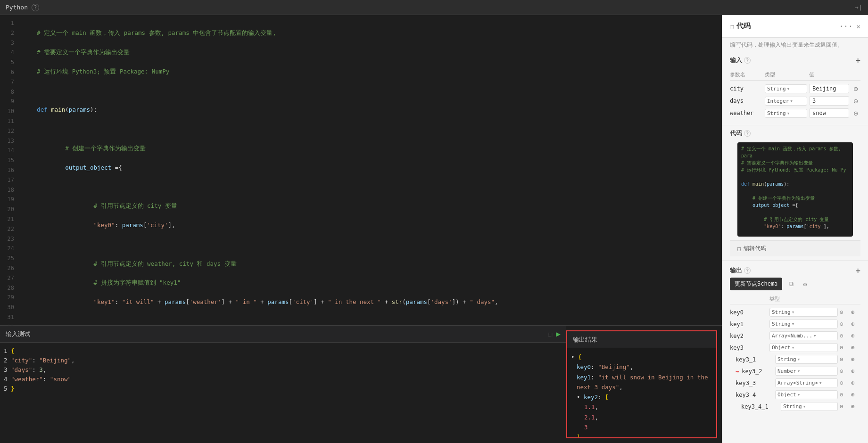 The height and width of the screenshot is (443, 868). What do you see at coordinates (795, 348) in the screenshot?
I see `output-row-key3: key3 Object▾ ⊖ ⊕` at bounding box center [795, 348].